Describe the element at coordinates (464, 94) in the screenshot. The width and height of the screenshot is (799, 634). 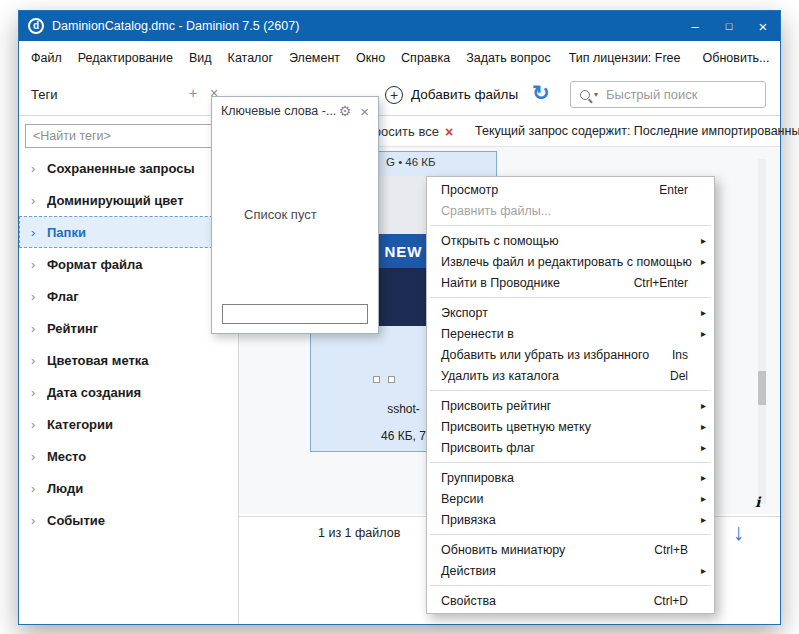
I see `add-files-label: Добавить файлы` at that location.